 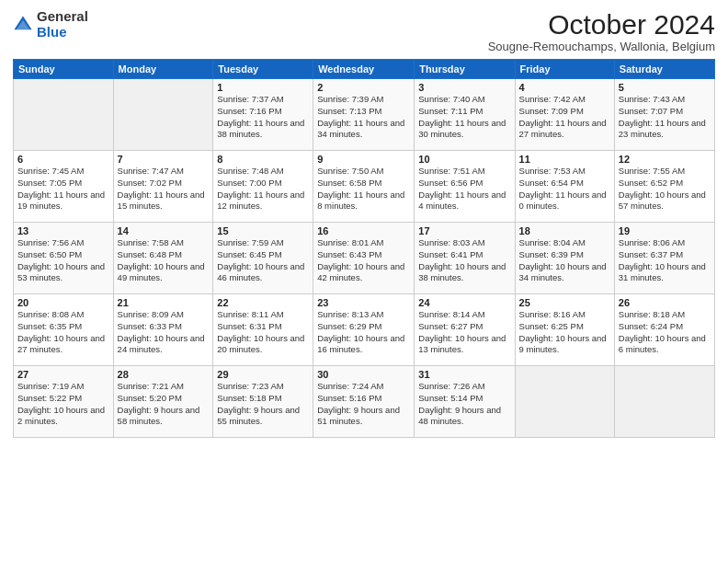 What do you see at coordinates (364, 261) in the screenshot?
I see `day-info: Sunrise: 8:01 AMSunset: 6:43 PMDaylight:…` at bounding box center [364, 261].